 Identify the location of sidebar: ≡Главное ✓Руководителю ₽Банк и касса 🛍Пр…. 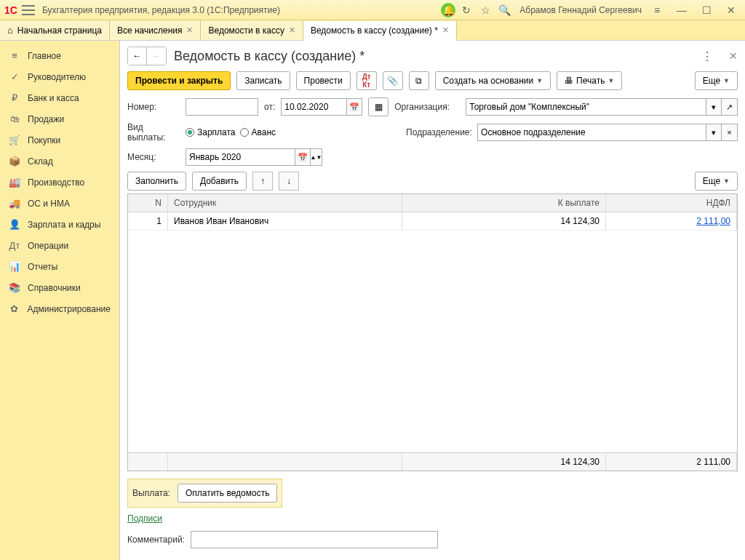
(60, 300).